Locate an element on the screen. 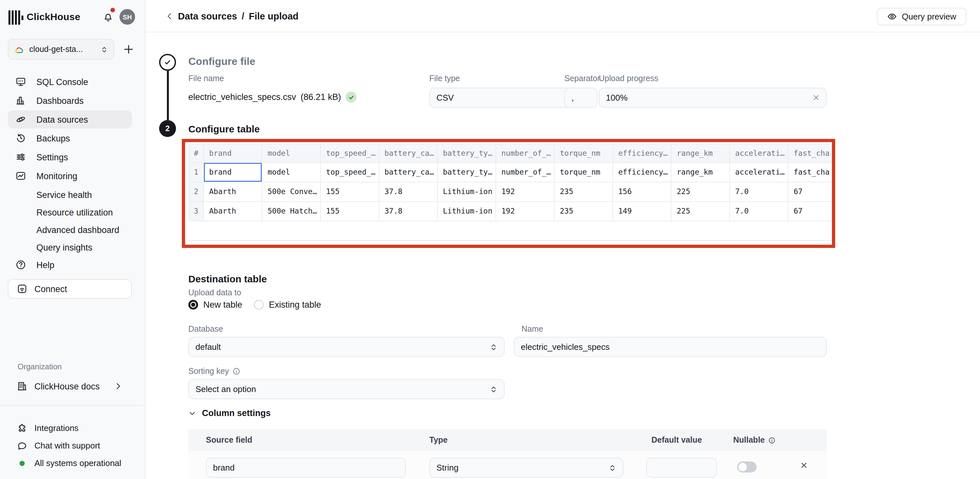  sidebar-item-advanced-dashboard: Advanced dashboard is located at coordinates (70, 230).